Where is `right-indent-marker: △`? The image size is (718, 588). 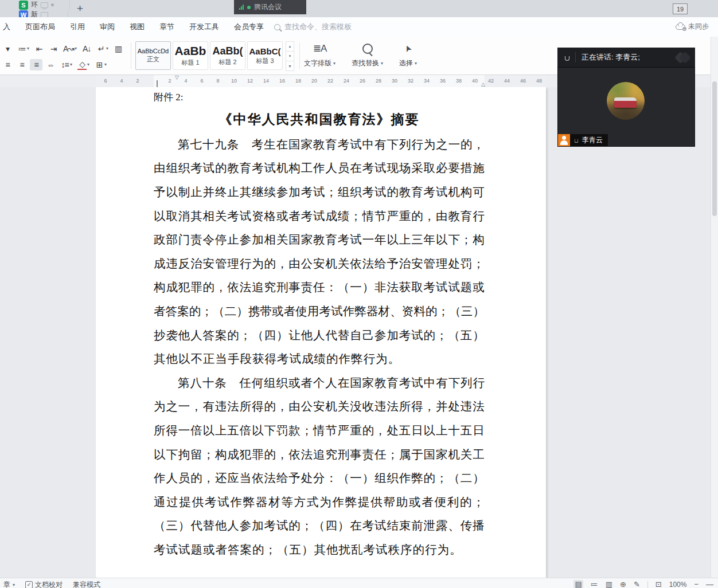
right-indent-marker: △ is located at coordinates (483, 85).